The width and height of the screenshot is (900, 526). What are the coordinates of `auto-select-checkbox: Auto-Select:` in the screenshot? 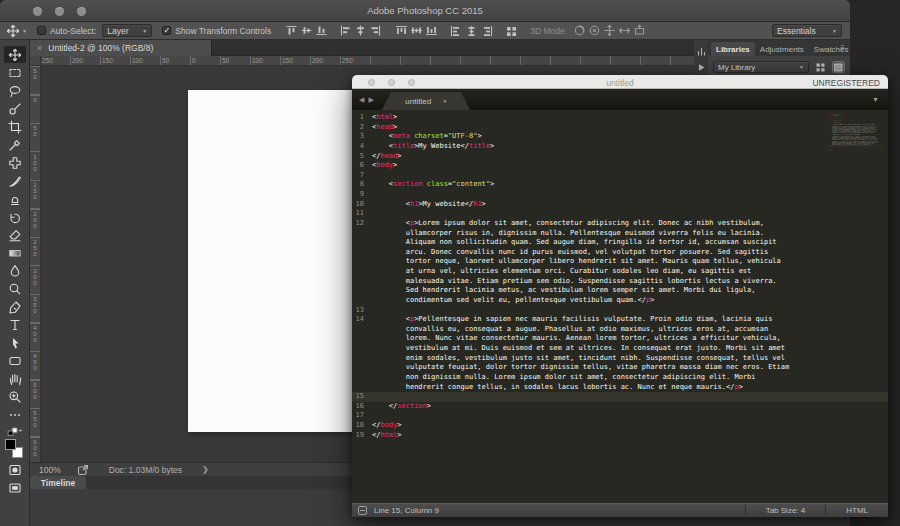 It's located at (66, 31).